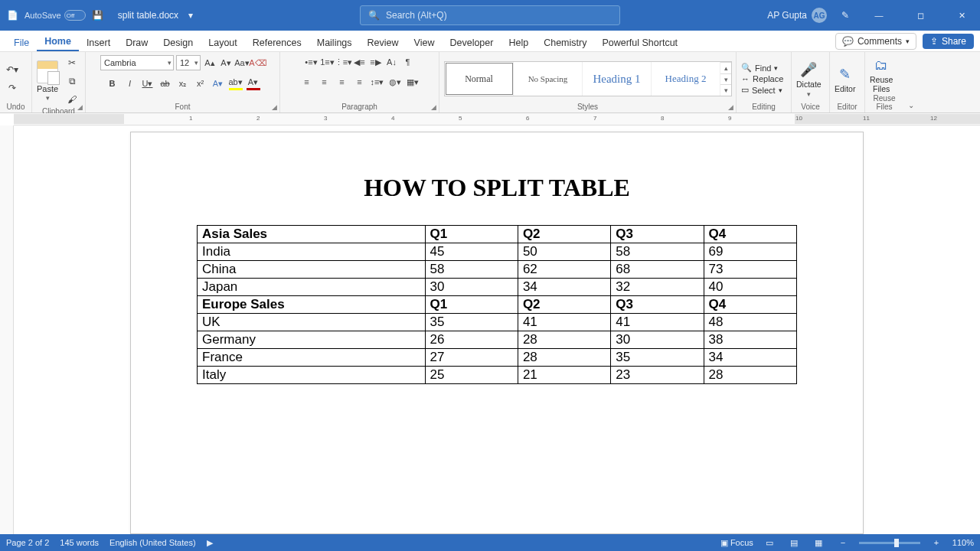 This screenshot has width=980, height=551. Describe the element at coordinates (312, 305) in the screenshot. I see `row-label-cell: Europe Sales` at that location.